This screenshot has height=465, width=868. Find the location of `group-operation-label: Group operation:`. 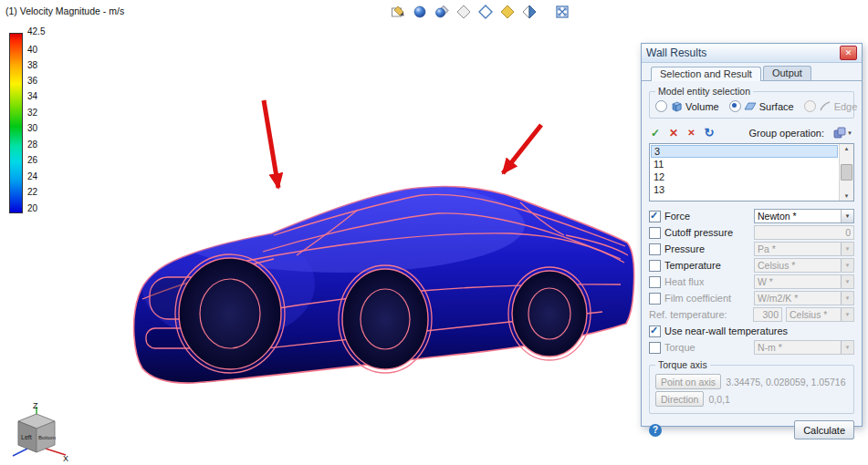

group-operation-label: Group operation: is located at coordinates (787, 133).